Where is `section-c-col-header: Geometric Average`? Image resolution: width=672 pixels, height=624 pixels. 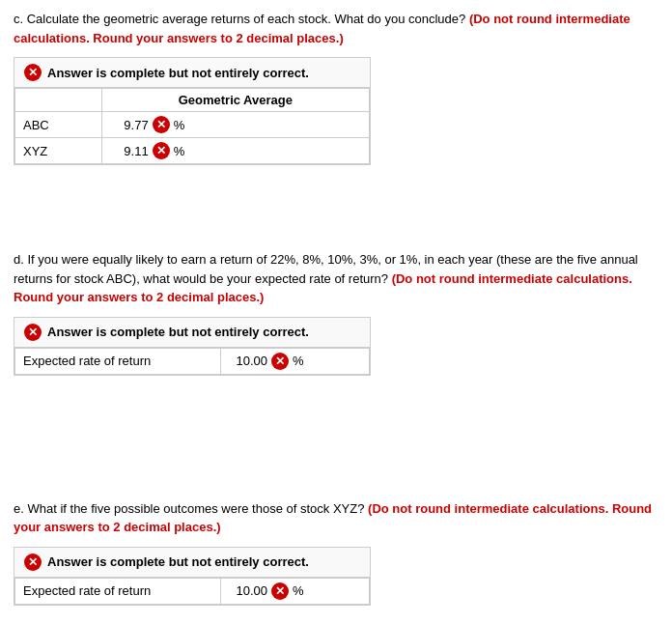
section-c-col-header: Geometric Average is located at coordinates (236, 100).